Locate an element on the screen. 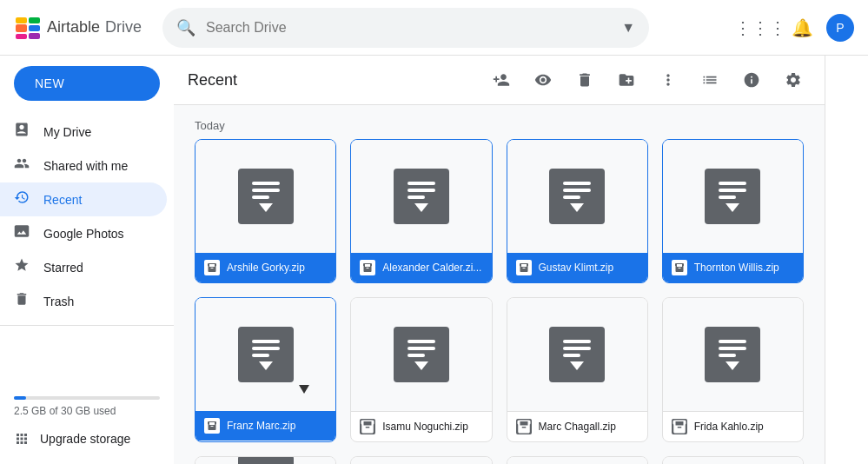 The width and height of the screenshot is (868, 464). upgrade-icon is located at coordinates (22, 439).